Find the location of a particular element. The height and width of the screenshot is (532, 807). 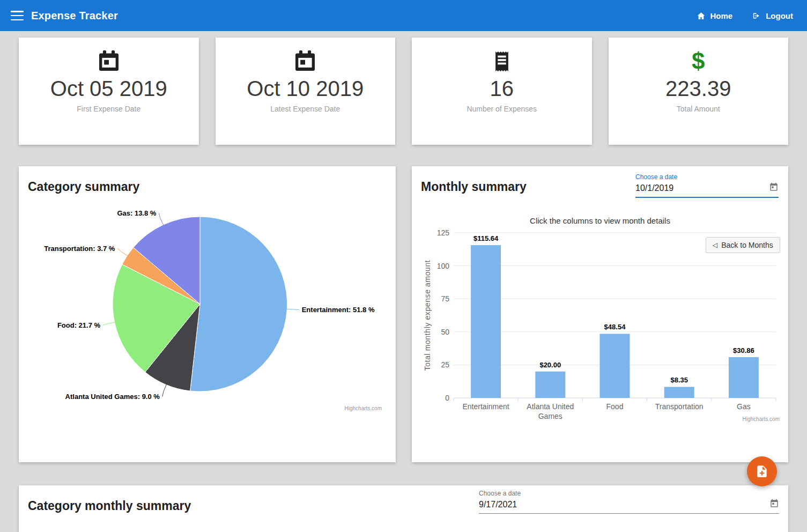

total-amount-value: 223.39 is located at coordinates (699, 88).